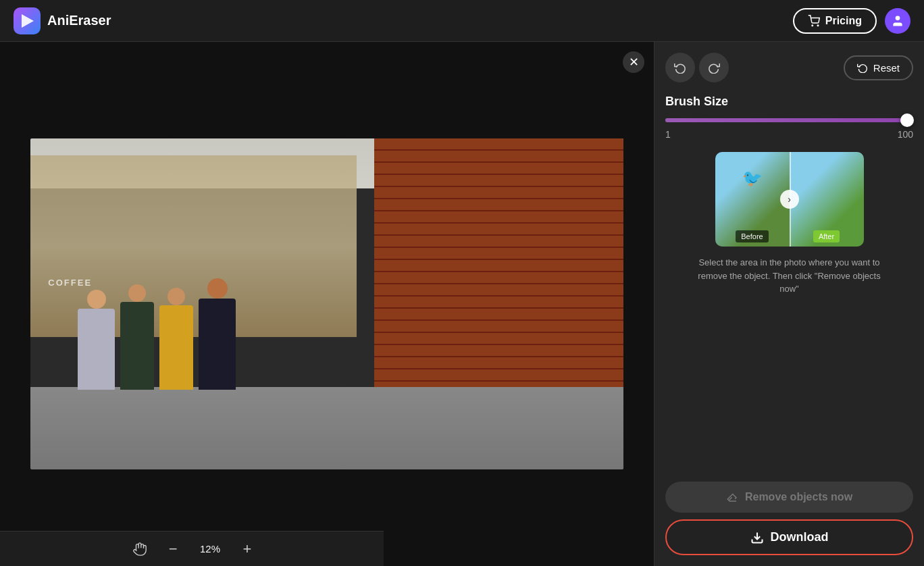 The width and height of the screenshot is (924, 566). Describe the element at coordinates (852, 21) in the screenshot. I see `header-right: Pricing` at that location.